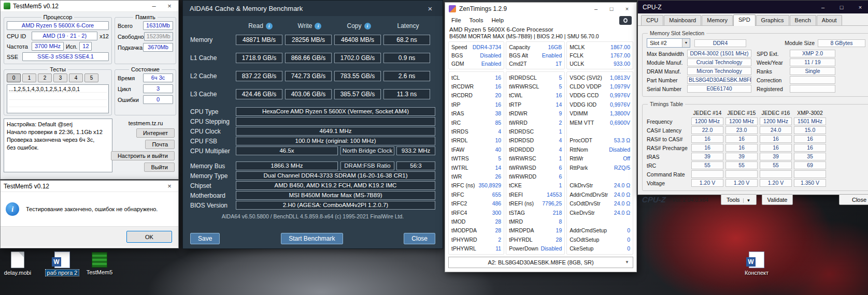 The width and height of the screenshot is (868, 295). I want to click on test-log: Настройка: Default @serjНачало проверки …, so click(58, 145).